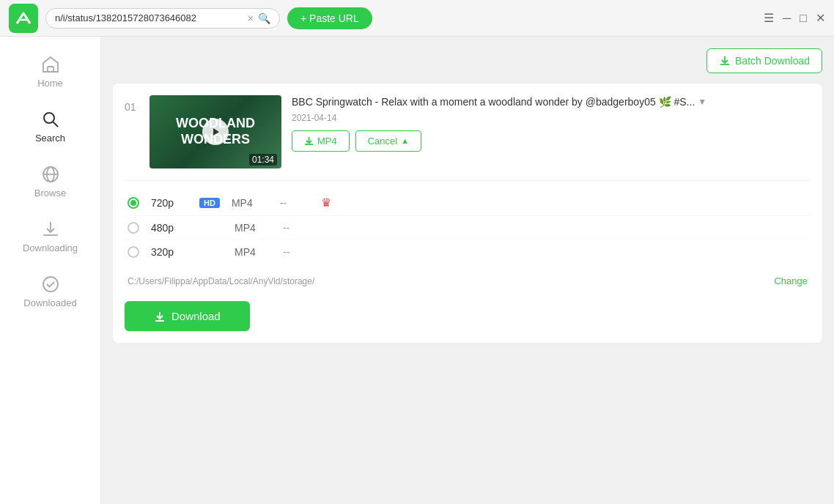  Describe the element at coordinates (210, 203) in the screenshot. I see `hd-badge: HD` at that location.